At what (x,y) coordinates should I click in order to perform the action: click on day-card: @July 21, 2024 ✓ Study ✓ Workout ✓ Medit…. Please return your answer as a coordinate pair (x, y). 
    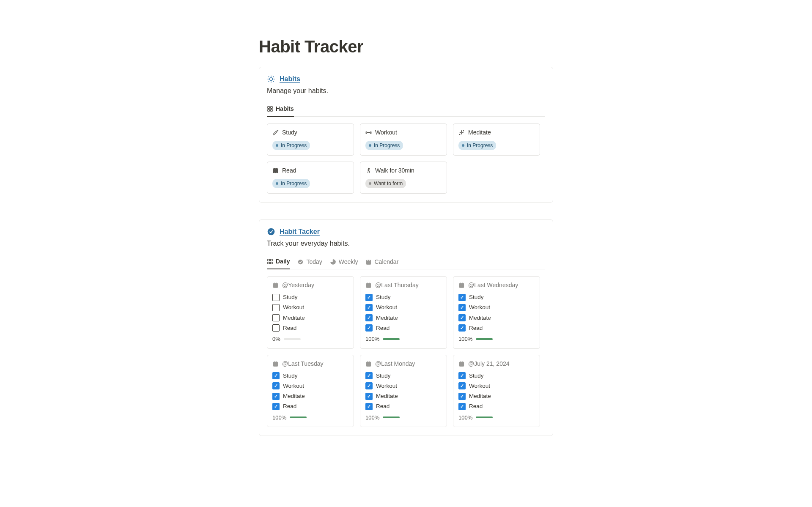
    Looking at the image, I should click on (497, 391).